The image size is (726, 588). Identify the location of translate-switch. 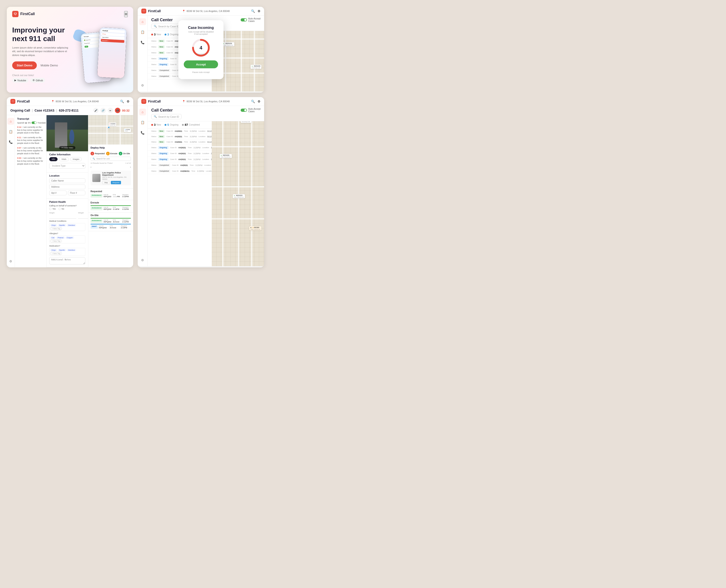
(34, 123).